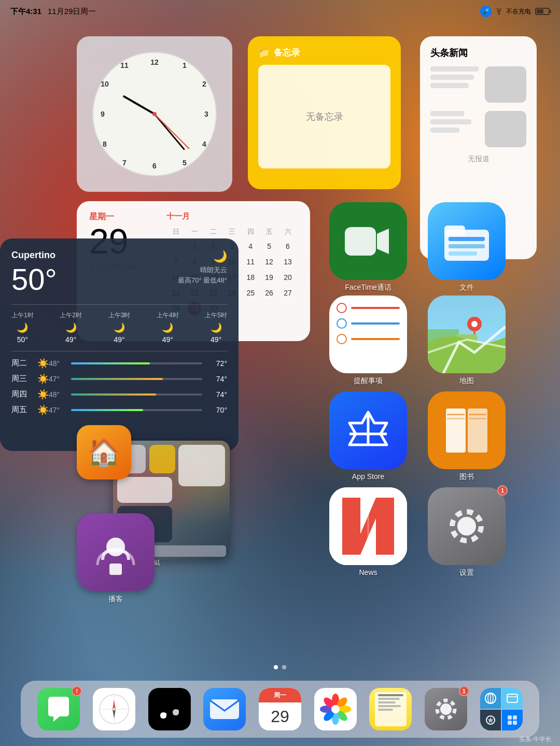 Image resolution: width=560 pixels, height=746 pixels. What do you see at coordinates (368, 526) in the screenshot?
I see `news-icon` at bounding box center [368, 526].